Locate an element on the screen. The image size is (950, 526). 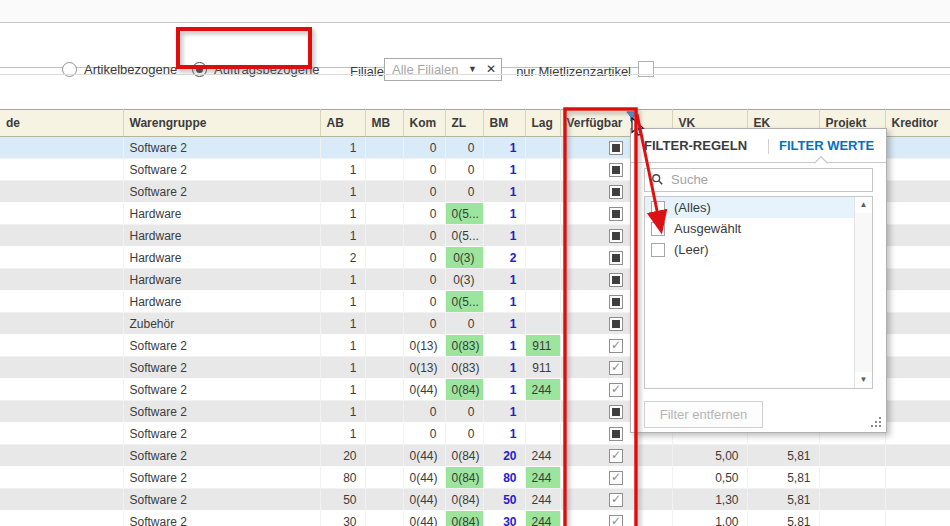
filter-value-item: (Leer) is located at coordinates (758, 250).